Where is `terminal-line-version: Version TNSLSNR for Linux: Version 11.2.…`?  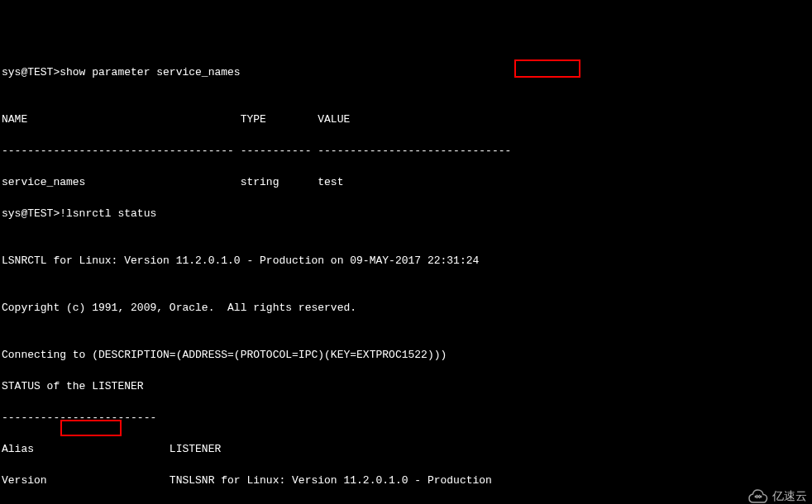
terminal-line-version: Version TNSLSNR for Linux: Version 11.2.… is located at coordinates (406, 481).